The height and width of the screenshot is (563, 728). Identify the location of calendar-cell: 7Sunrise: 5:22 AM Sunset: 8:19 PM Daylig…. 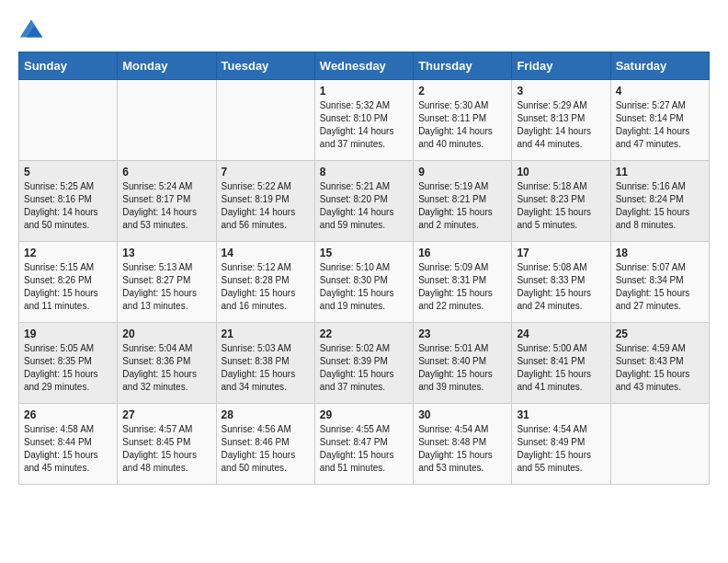
(265, 201).